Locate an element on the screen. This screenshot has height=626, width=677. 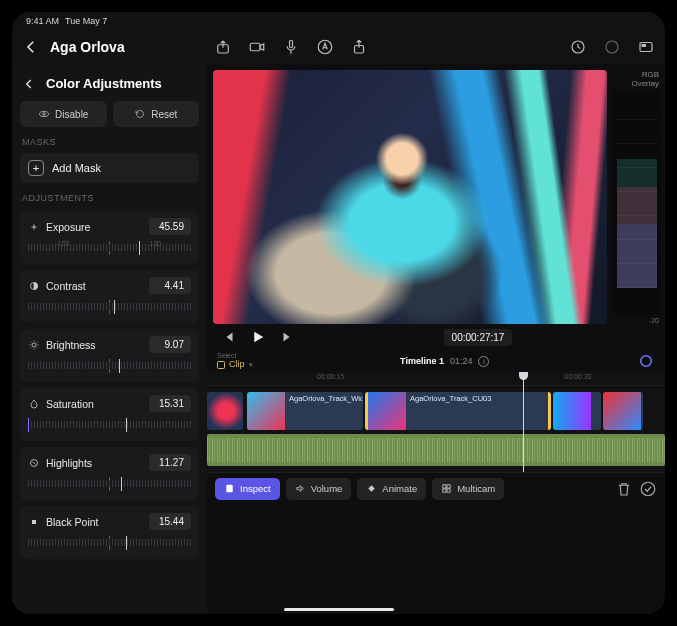
home-indicator is located at coordinates (339, 610).